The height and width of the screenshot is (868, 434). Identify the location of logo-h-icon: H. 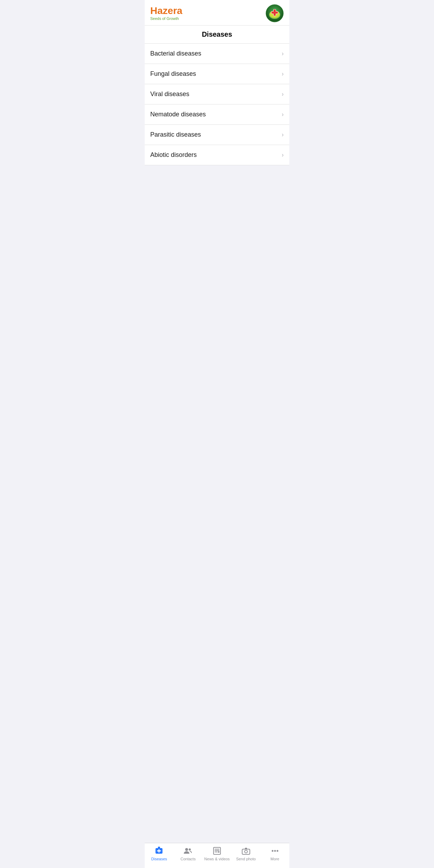
(154, 10).